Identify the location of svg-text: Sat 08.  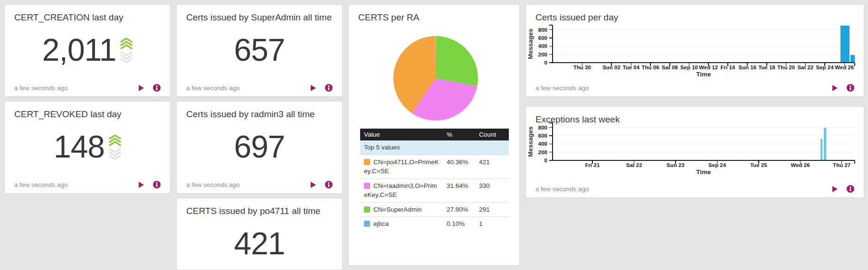
(670, 67).